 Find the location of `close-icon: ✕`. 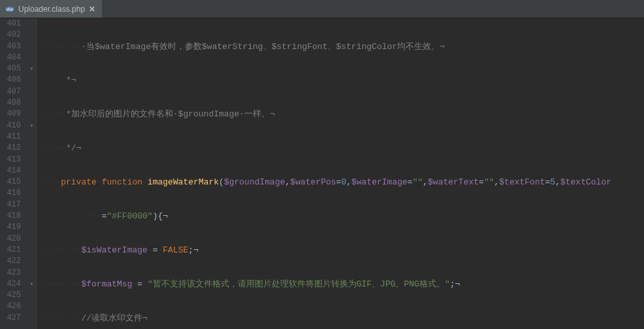

close-icon: ✕ is located at coordinates (92, 9).